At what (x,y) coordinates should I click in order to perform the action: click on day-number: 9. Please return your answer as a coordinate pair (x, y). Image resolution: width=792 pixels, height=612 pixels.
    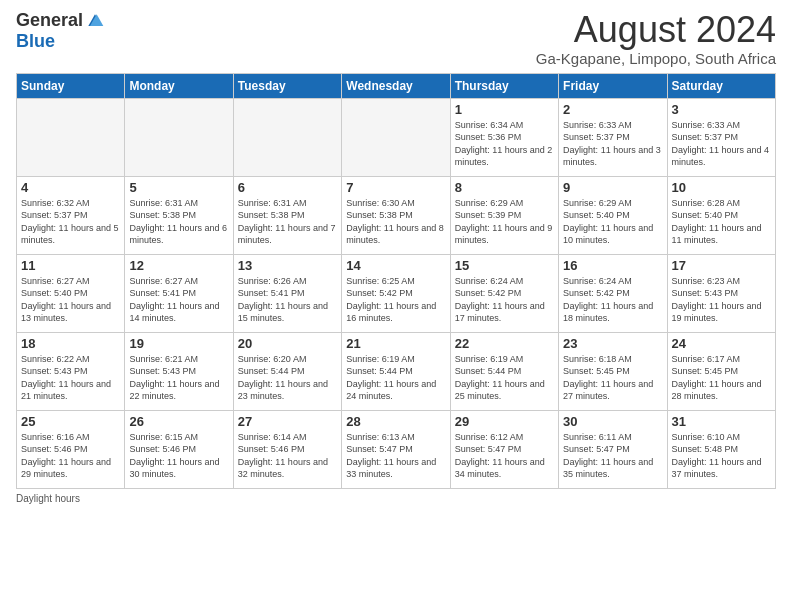
    Looking at the image, I should click on (612, 188).